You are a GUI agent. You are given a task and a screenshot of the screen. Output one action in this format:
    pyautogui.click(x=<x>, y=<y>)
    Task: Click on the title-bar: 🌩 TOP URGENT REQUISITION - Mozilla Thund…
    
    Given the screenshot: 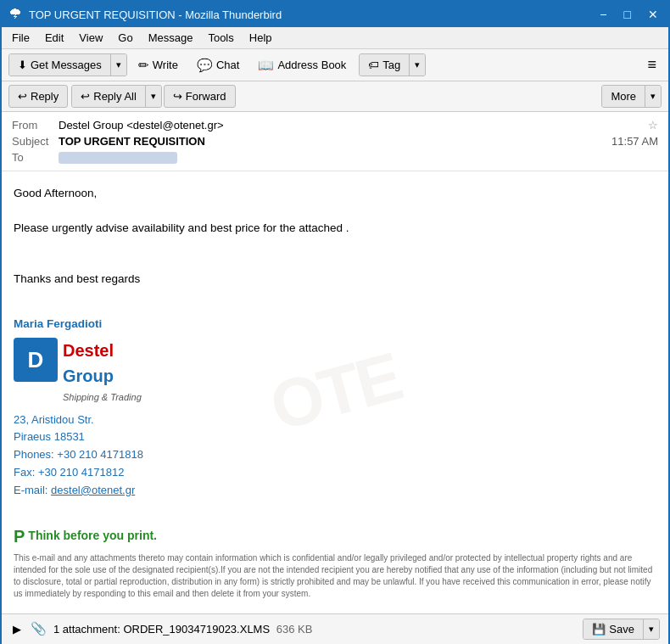 What is the action you would take?
    pyautogui.click(x=335, y=14)
    